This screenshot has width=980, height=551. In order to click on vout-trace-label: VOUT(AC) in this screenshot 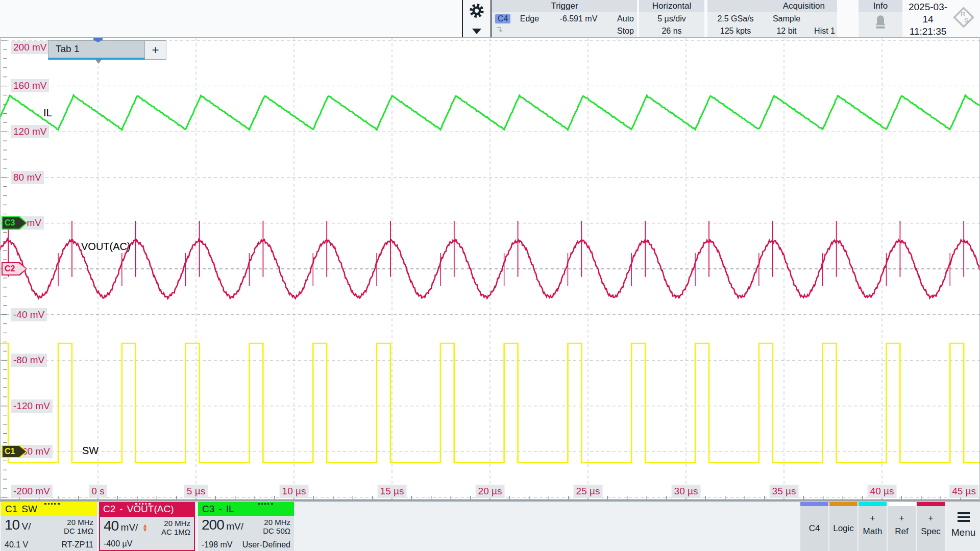, I will do `click(106, 247)`.